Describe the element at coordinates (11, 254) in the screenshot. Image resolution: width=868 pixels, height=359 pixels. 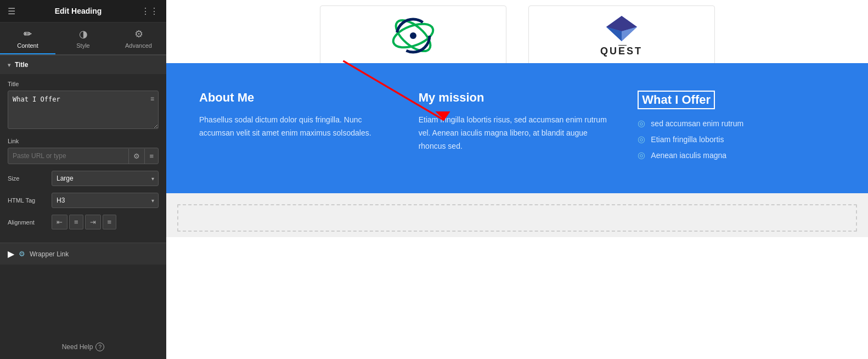
I see `wrapper-link-arrow: ▶` at that location.